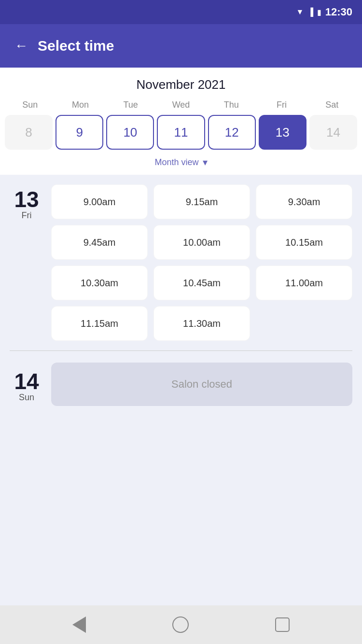  Describe the element at coordinates (30, 105) in the screenshot. I see `weekday-sun: Sun` at that location.